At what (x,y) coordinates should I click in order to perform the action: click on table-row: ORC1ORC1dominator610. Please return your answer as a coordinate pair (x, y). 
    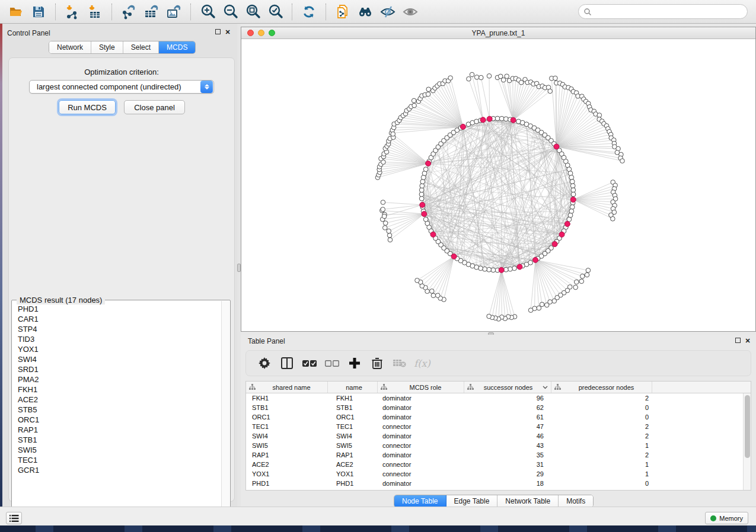
    Looking at the image, I should click on (498, 417).